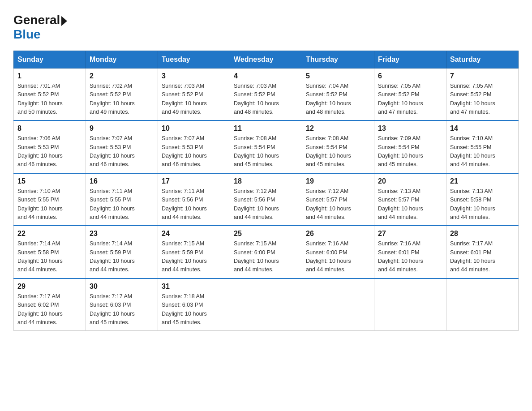  Describe the element at coordinates (40, 28) in the screenshot. I see `logo: General Blue` at that location.